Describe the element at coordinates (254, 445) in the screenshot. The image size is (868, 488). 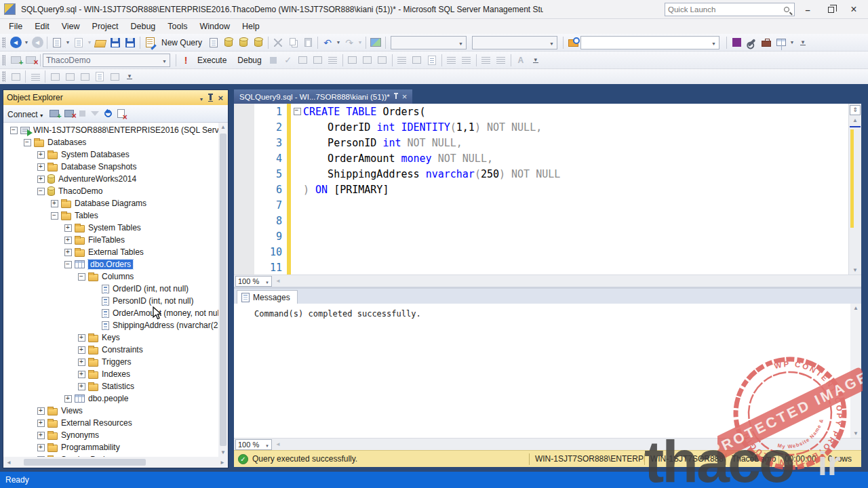
I see `messages-zoom-combo: 100 %` at that location.